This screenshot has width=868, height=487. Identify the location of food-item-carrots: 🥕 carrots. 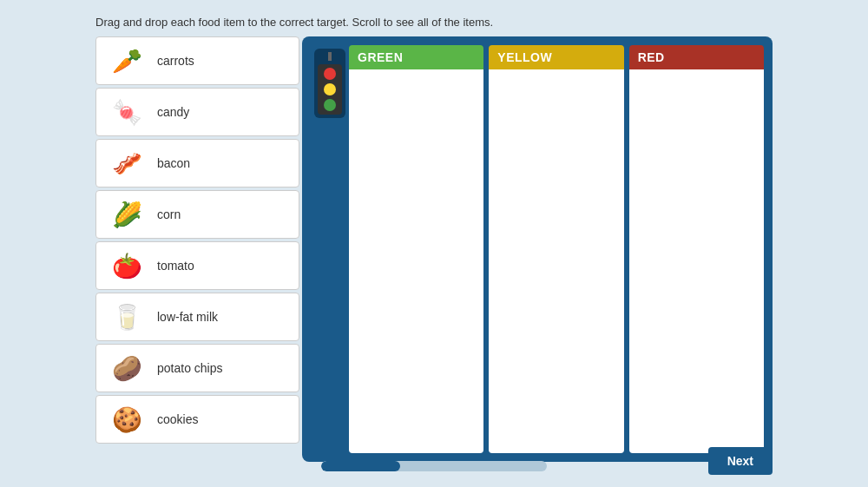
(198, 61).